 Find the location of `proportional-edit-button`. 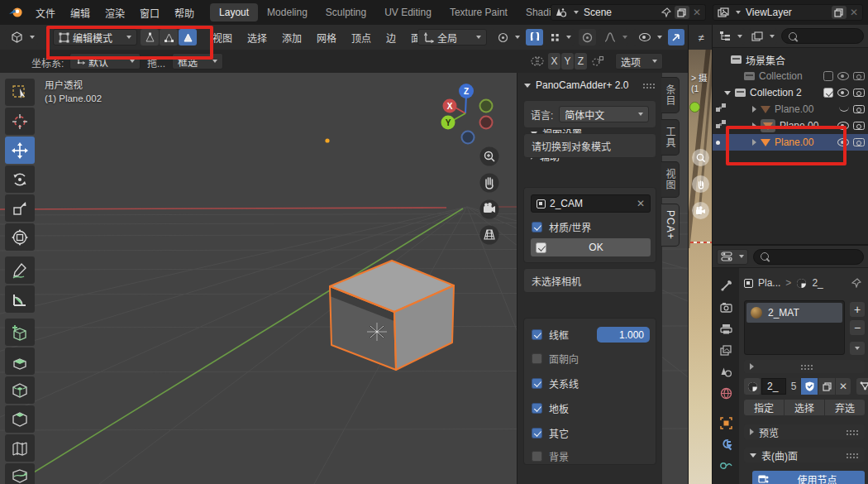

proportional-edit-button is located at coordinates (587, 37).